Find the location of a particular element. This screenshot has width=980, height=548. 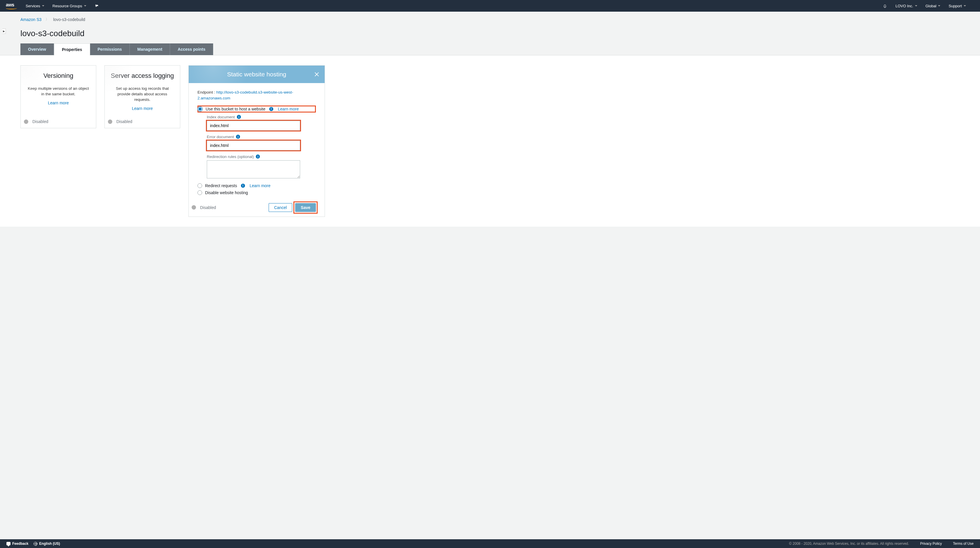

nav-account-label: LOVO Inc. is located at coordinates (904, 6).